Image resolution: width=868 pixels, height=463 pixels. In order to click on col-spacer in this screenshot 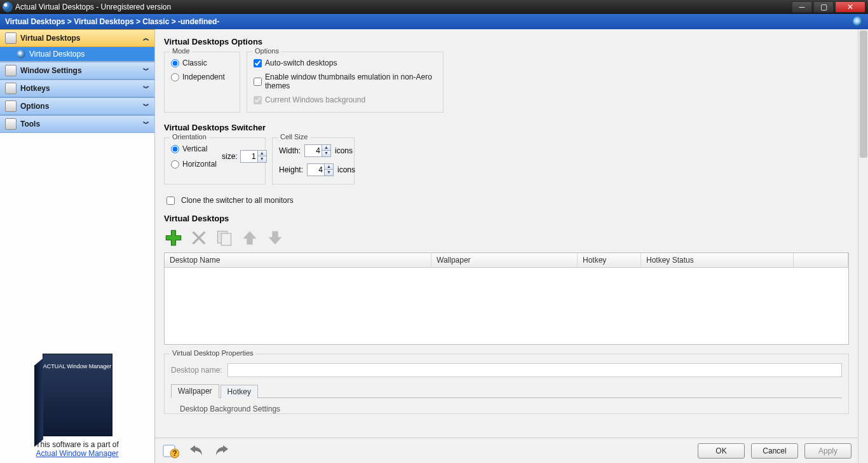, I will do `click(821, 260)`.